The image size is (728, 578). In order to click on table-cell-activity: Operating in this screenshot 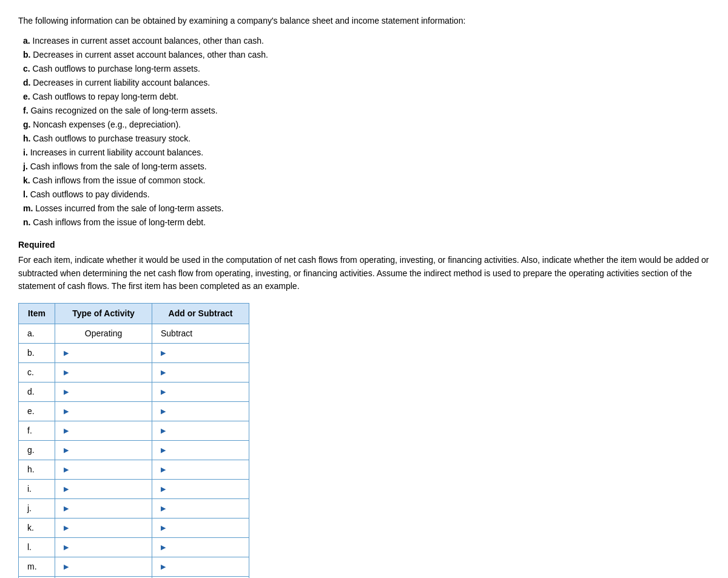, I will do `click(104, 334)`.